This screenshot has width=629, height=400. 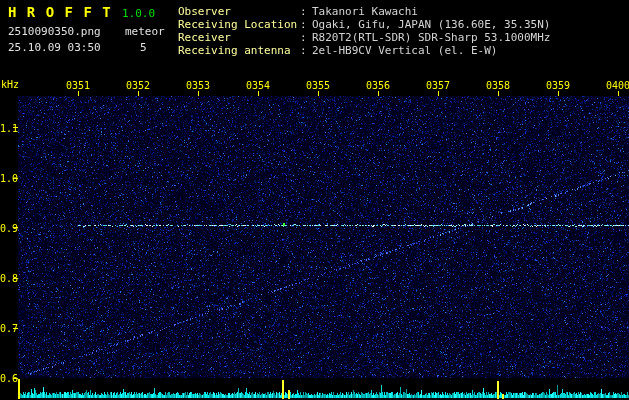 What do you see at coordinates (431, 24) in the screenshot?
I see `info-value: Ogaki, Gifu, JAPAN (136.60E, 35.35N)` at bounding box center [431, 24].